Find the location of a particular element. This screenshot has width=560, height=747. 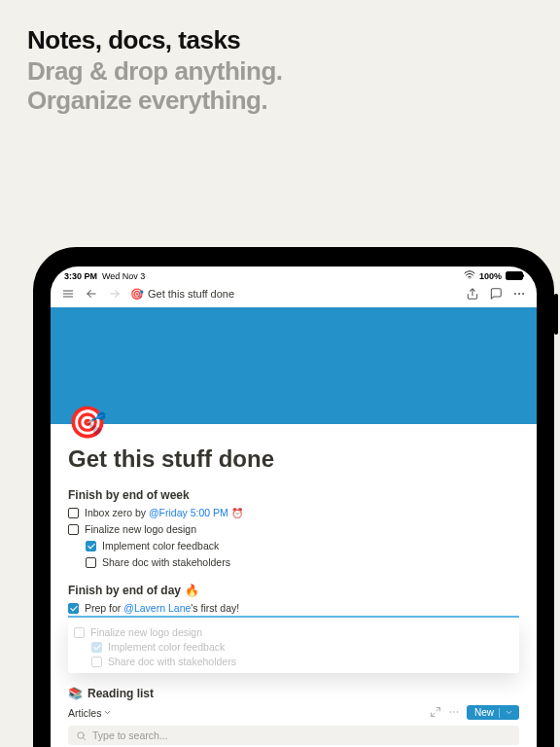

share-button is located at coordinates (472, 294).